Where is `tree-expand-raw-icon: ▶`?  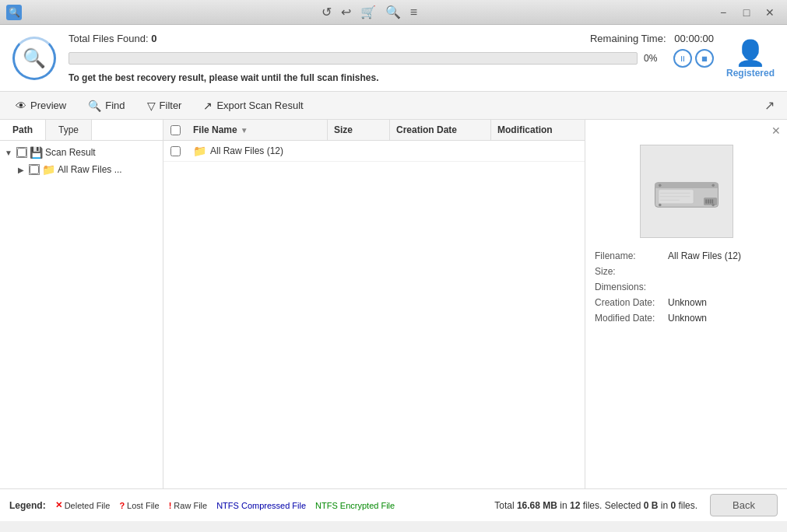 tree-expand-raw-icon: ▶ is located at coordinates (21, 170).